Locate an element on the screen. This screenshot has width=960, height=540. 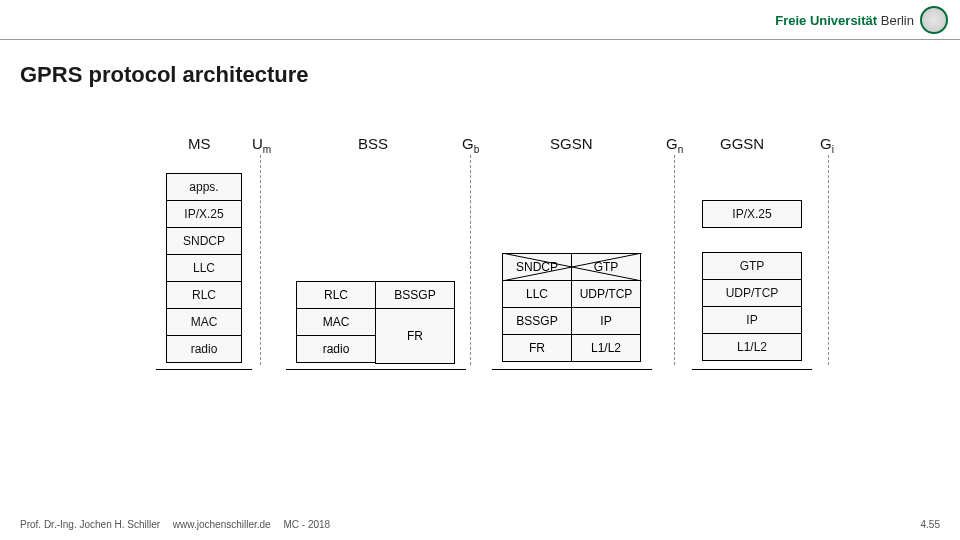
ggsn-gtp: GTP is located at coordinates (752, 266).